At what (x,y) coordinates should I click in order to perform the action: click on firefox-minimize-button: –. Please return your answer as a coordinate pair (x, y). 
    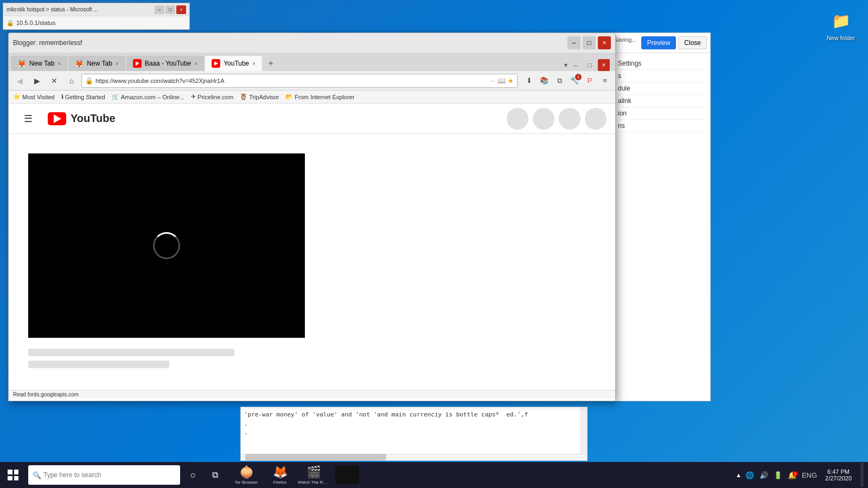
    Looking at the image, I should click on (574, 43).